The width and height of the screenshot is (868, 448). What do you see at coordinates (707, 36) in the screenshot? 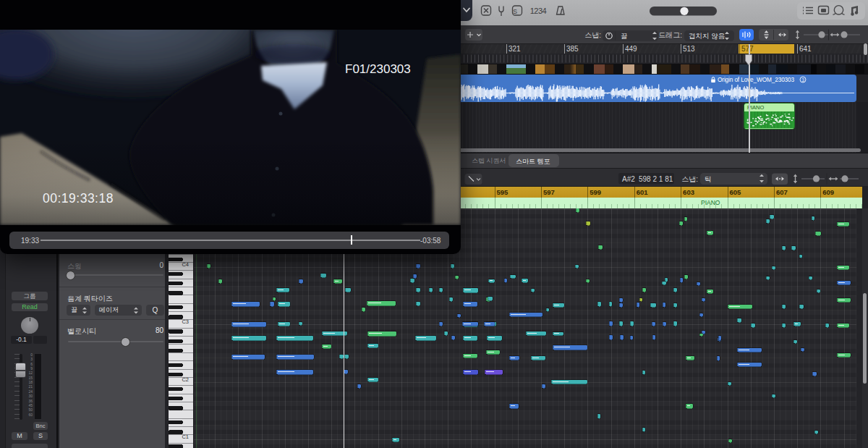
I see `svg-text: 겹치지 않음` at bounding box center [707, 36].